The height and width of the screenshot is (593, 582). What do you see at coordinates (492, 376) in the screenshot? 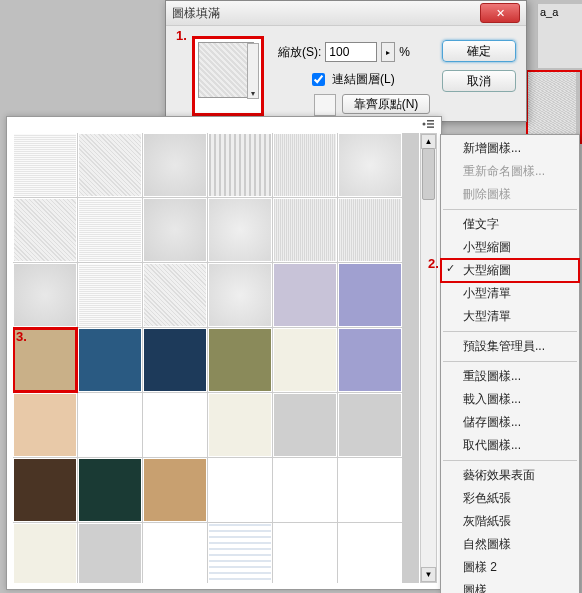
I see `menu-item-label: 重設圖樣...` at bounding box center [492, 376].